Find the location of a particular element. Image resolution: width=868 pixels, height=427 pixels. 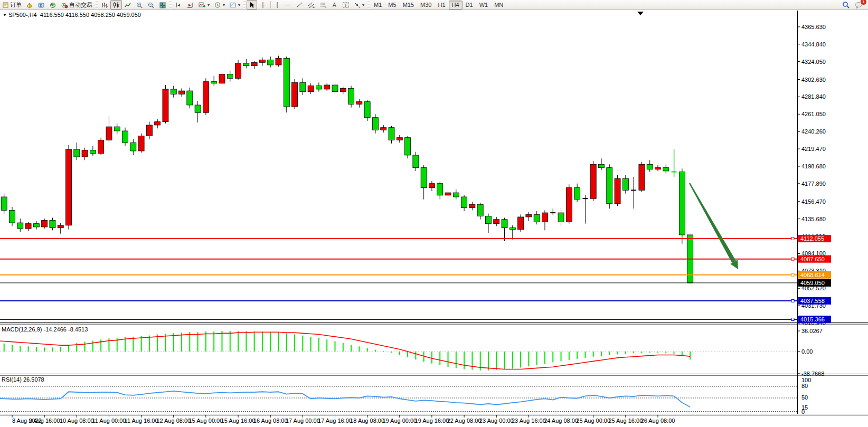

trendline-button is located at coordinates (299, 5).